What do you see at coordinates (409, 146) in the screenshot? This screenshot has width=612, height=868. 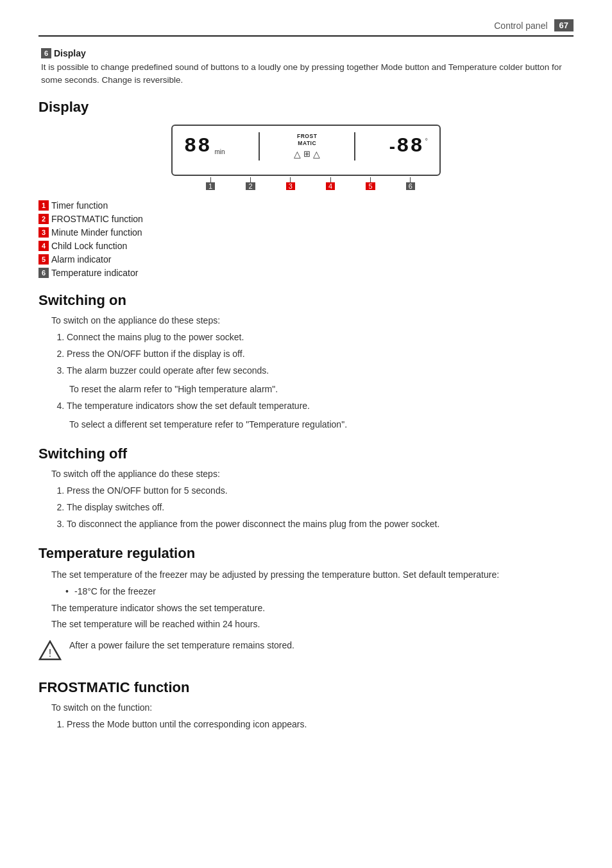 I see `seg-right: - 88 °` at bounding box center [409, 146].